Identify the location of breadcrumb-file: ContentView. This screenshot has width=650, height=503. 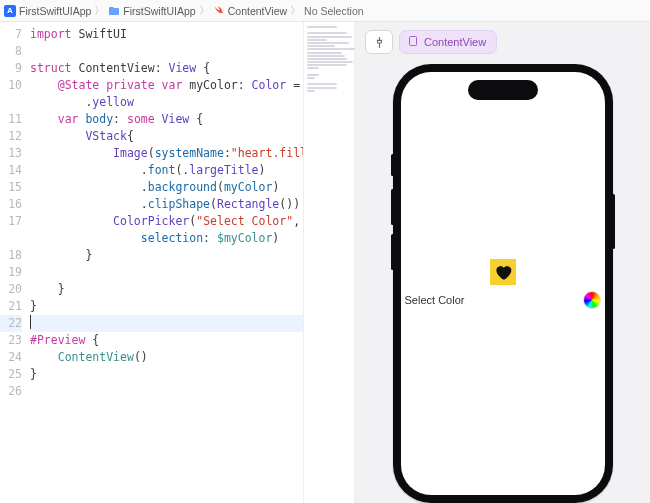
(250, 11).